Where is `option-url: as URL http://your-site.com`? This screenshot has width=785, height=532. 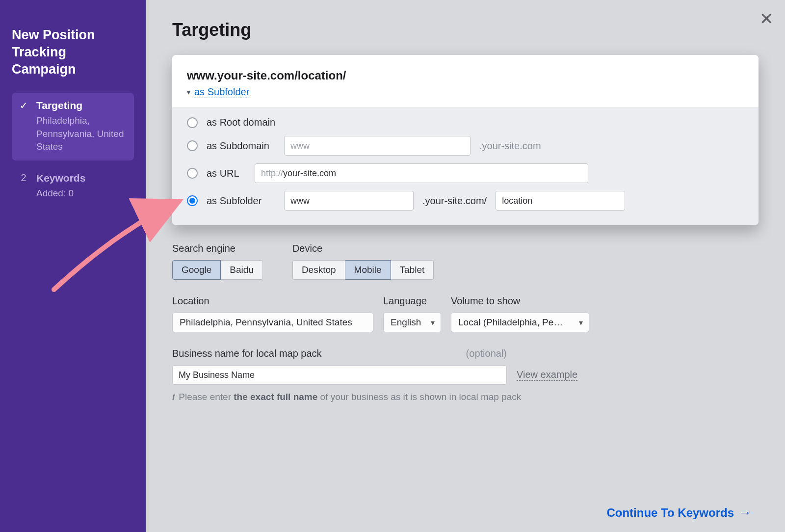 option-url: as URL http://your-site.com is located at coordinates (465, 173).